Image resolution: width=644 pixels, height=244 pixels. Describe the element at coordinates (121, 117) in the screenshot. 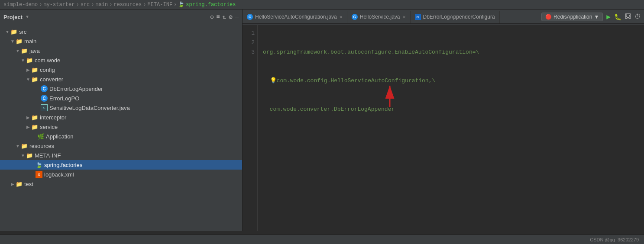

I see `tree-item-interceptor: ▶ 📁 interceptor` at that location.